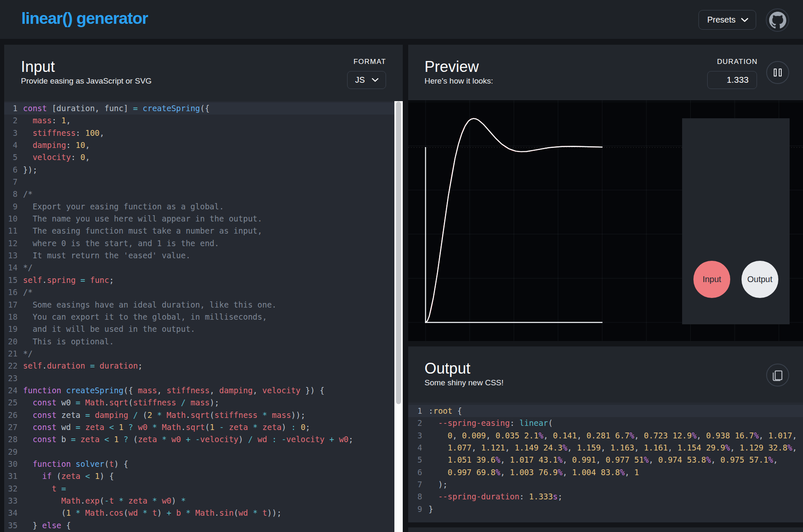 Image resolution: width=803 pixels, height=532 pixels. What do you see at coordinates (203, 256) in the screenshot?
I see `code-line: 13 It must return the 'eased' value.` at bounding box center [203, 256].